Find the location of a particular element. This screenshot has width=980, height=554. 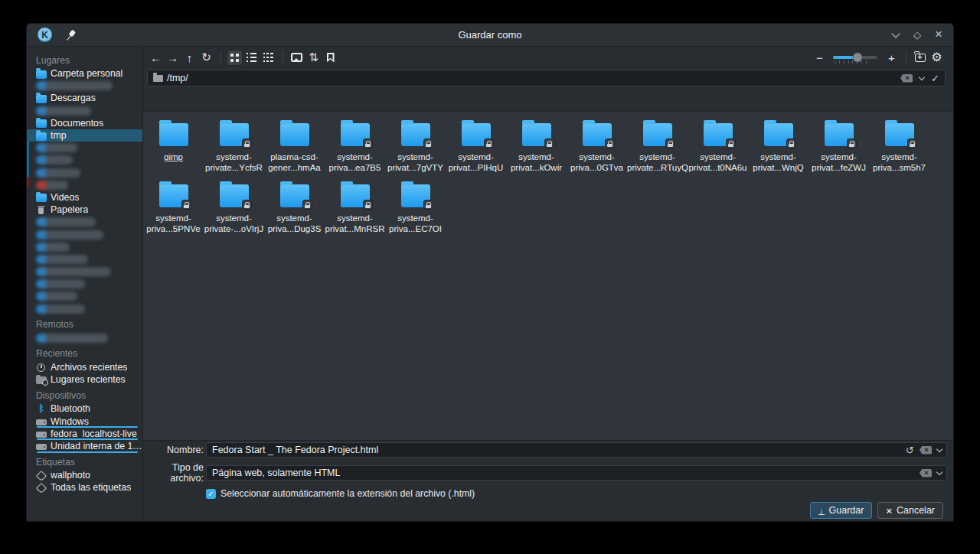

list-view-button is located at coordinates (251, 58).